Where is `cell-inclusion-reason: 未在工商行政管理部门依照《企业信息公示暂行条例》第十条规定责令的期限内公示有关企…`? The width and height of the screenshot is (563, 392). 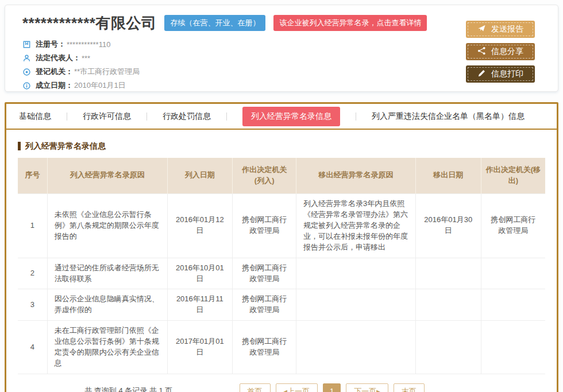
cell-inclusion-reason: 未在工商行政管理部门依照《企业信息公示暂行条例》第十条规定责令的期限内公示有关企… is located at coordinates (107, 348).